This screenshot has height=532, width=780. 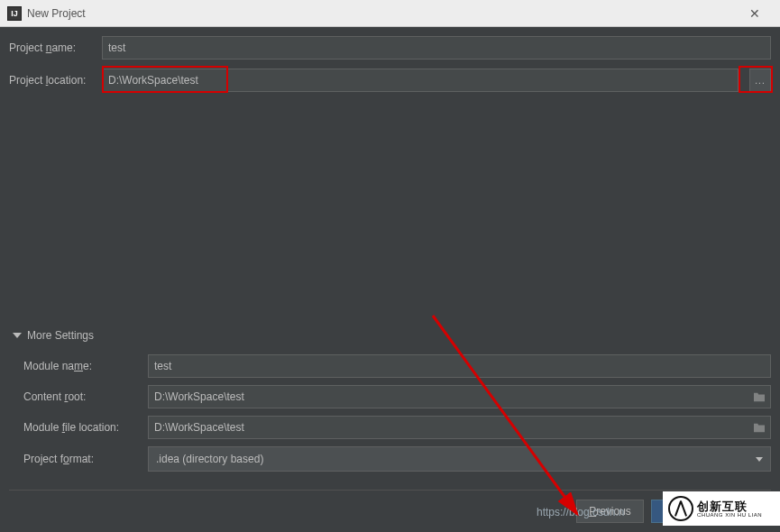 What do you see at coordinates (721, 509) in the screenshot?
I see `watermark-logo: 创新互联 CHUANG XIN HU LIAN` at bounding box center [721, 509].